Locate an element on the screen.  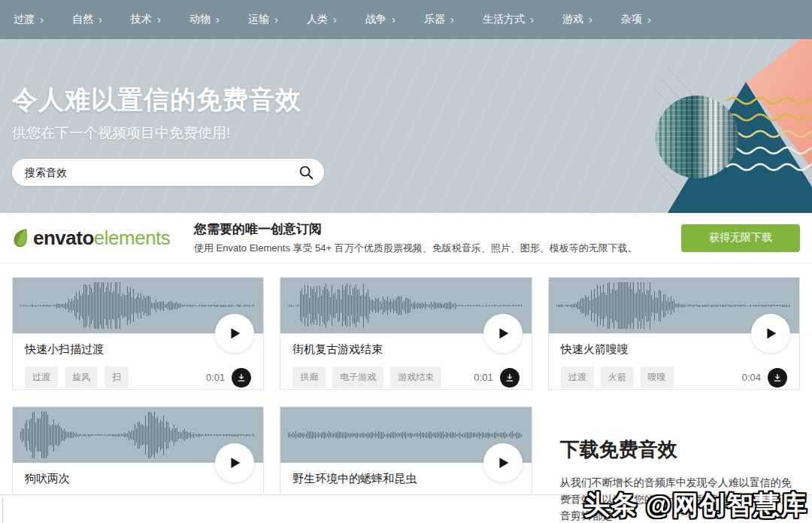
tag-button: 旋风 is located at coordinates (81, 378).